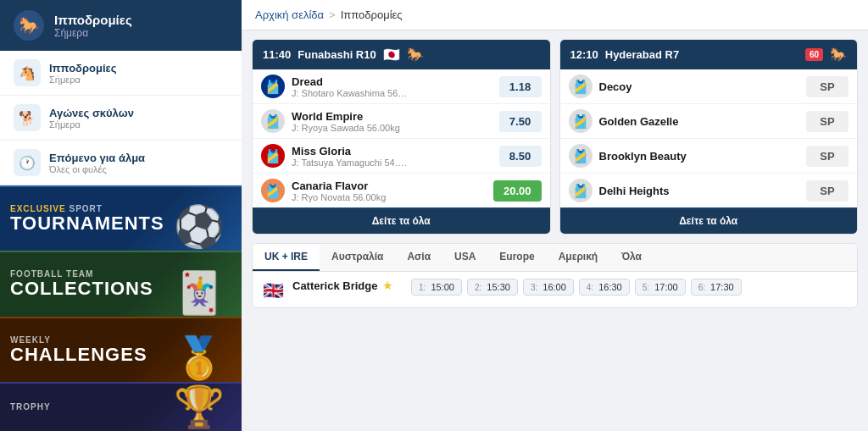 This screenshot has height=431, width=868. I want to click on horse-name-2: World Empire, so click(392, 117).